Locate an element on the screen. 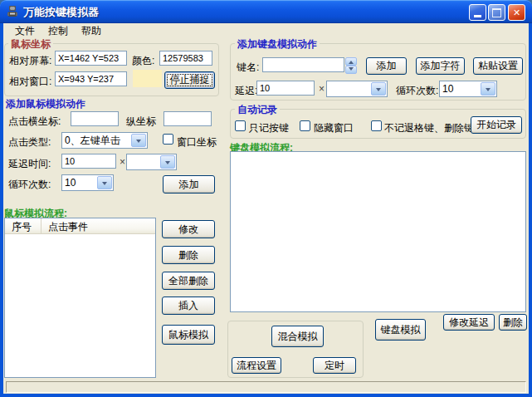  maximize-button is located at coordinates (496, 12).